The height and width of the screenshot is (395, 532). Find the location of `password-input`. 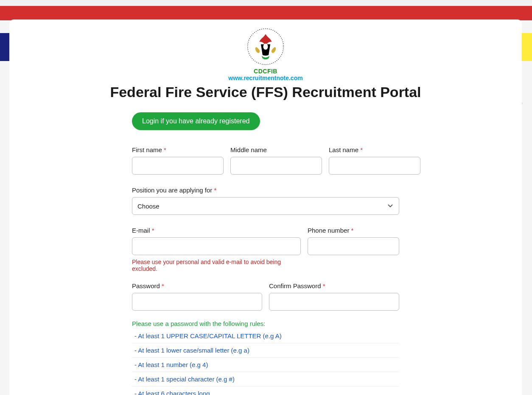

password-input is located at coordinates (197, 302).